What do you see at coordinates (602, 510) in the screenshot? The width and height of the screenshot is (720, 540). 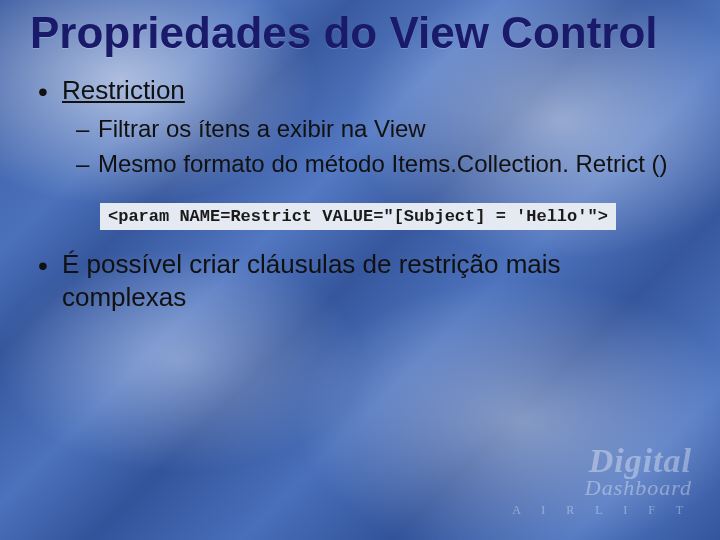 I see `logo-tag: A I R L I F T` at bounding box center [602, 510].